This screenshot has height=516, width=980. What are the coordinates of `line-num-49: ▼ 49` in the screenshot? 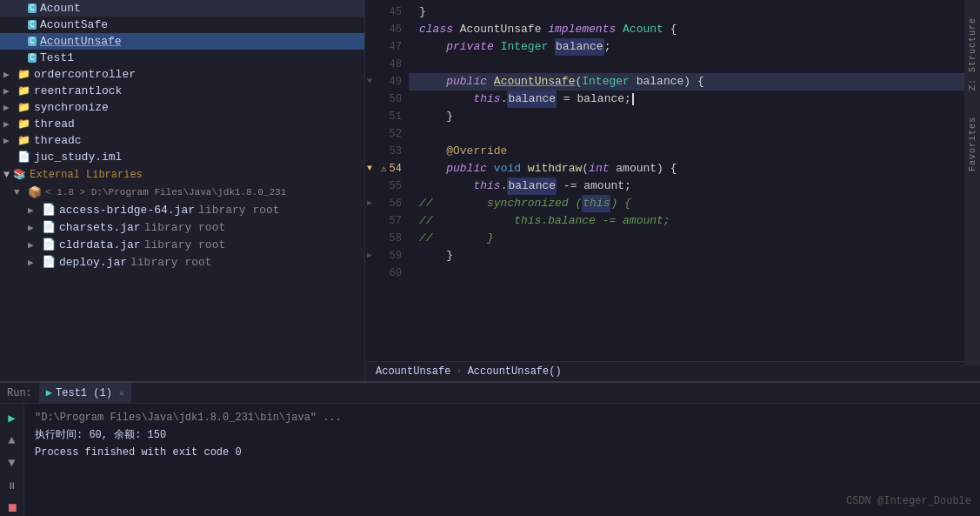 It's located at (387, 82).